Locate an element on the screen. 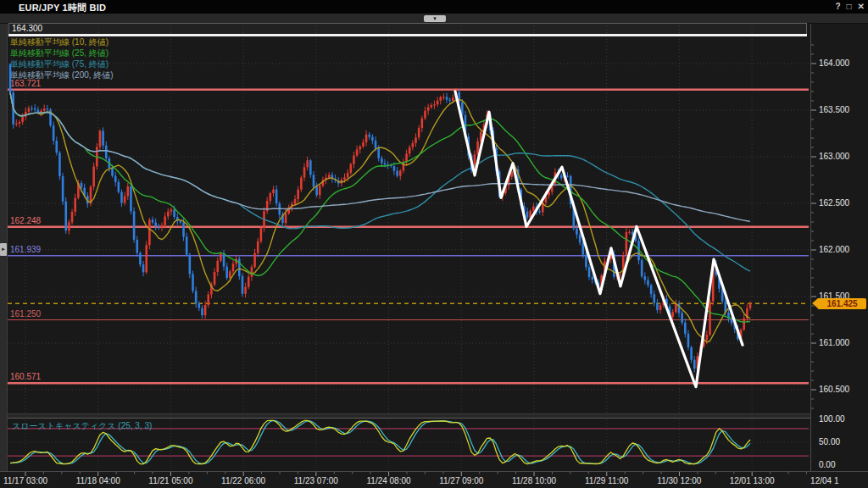  y-axis-label: 160.500 is located at coordinates (834, 390).